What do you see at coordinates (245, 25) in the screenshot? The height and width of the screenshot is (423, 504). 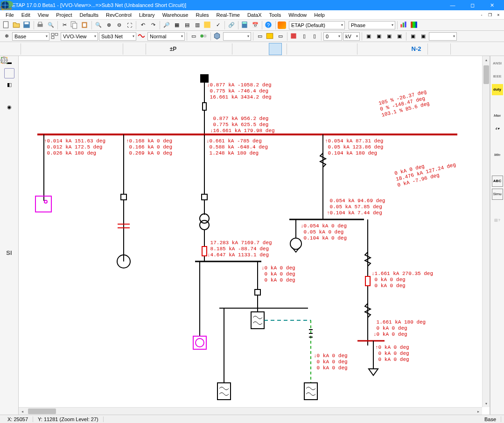 I see `calc-icon` at bounding box center [245, 25].